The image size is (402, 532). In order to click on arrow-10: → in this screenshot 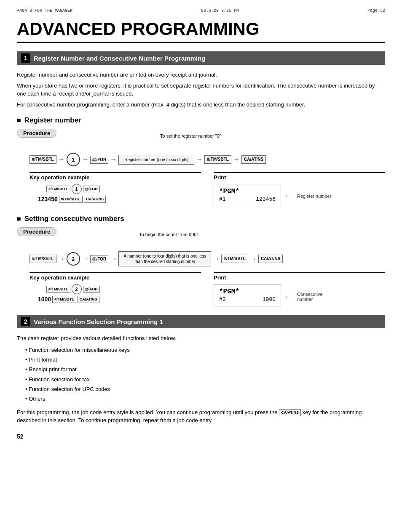, I will do `click(253, 259)`.